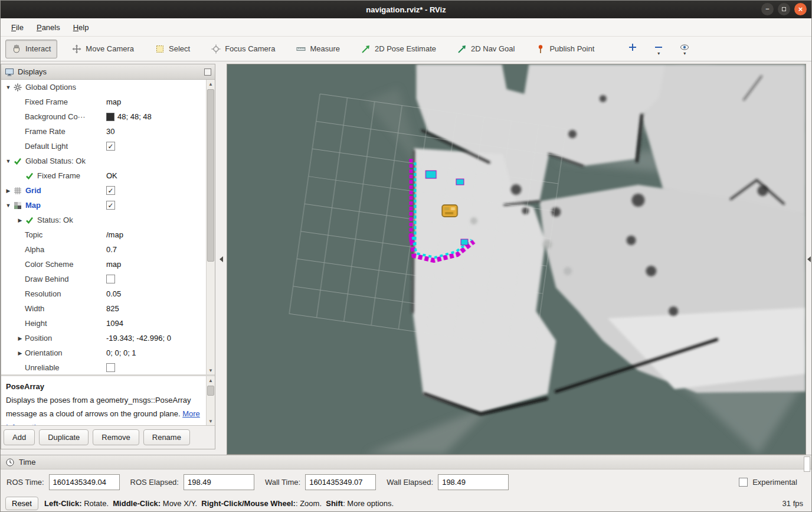 The width and height of the screenshot is (812, 512). I want to click on tree-row-resolution: Resolution0.05, so click(104, 294).